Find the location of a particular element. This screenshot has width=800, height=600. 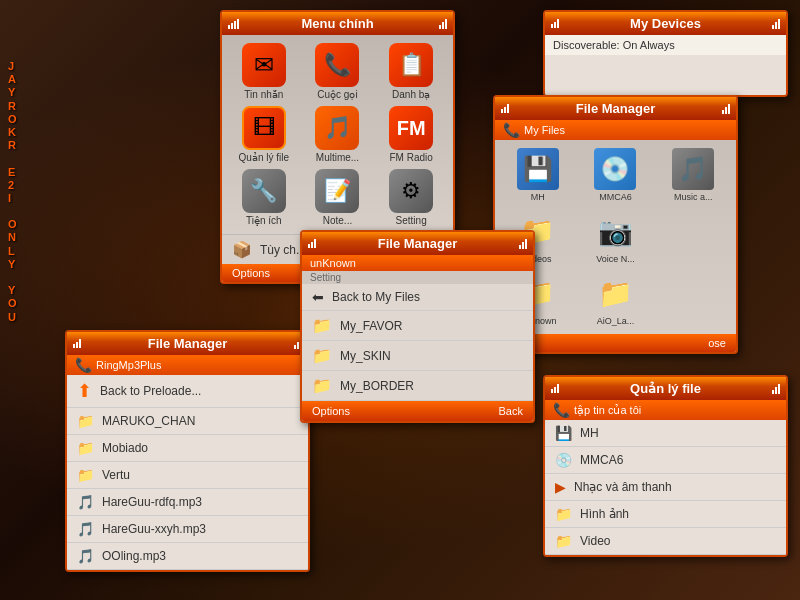

file-manager-overlay-titlebar: File Manager is located at coordinates (418, 244).